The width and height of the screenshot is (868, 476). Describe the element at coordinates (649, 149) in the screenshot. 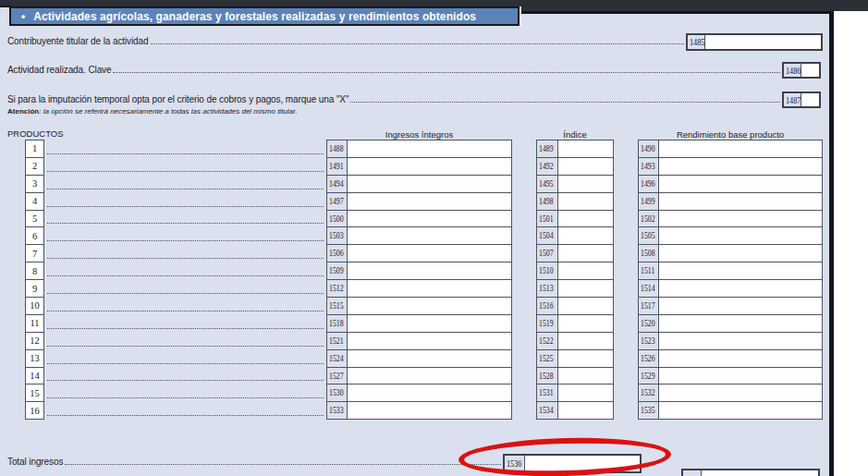

I see `field-code-label: 1490` at that location.